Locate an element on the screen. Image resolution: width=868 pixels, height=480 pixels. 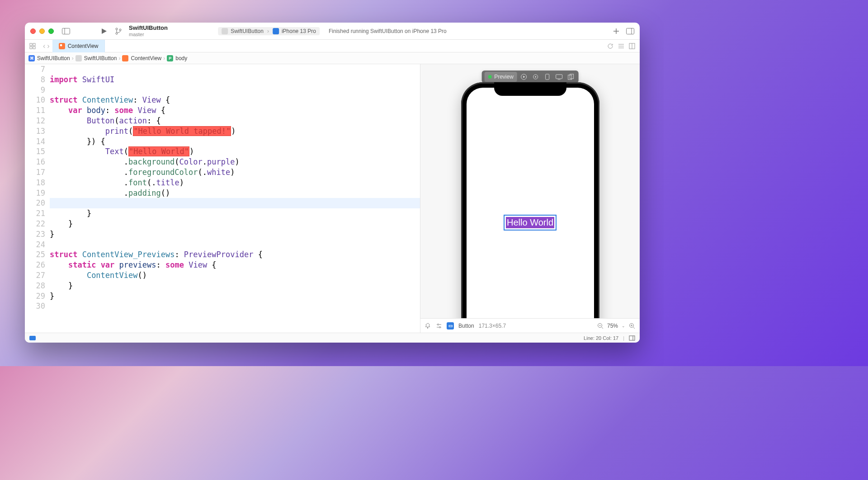
close-window-button is located at coordinates (33, 31).